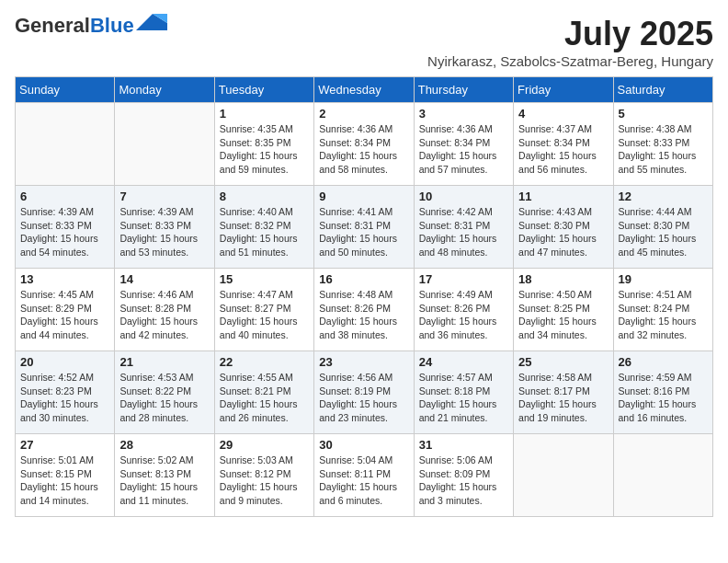 The height and width of the screenshot is (563, 728). What do you see at coordinates (264, 227) in the screenshot?
I see `calendar-cell: 8Sunrise: 4:40 AMSunset: 8:32 PMDaylight…` at bounding box center [264, 227].